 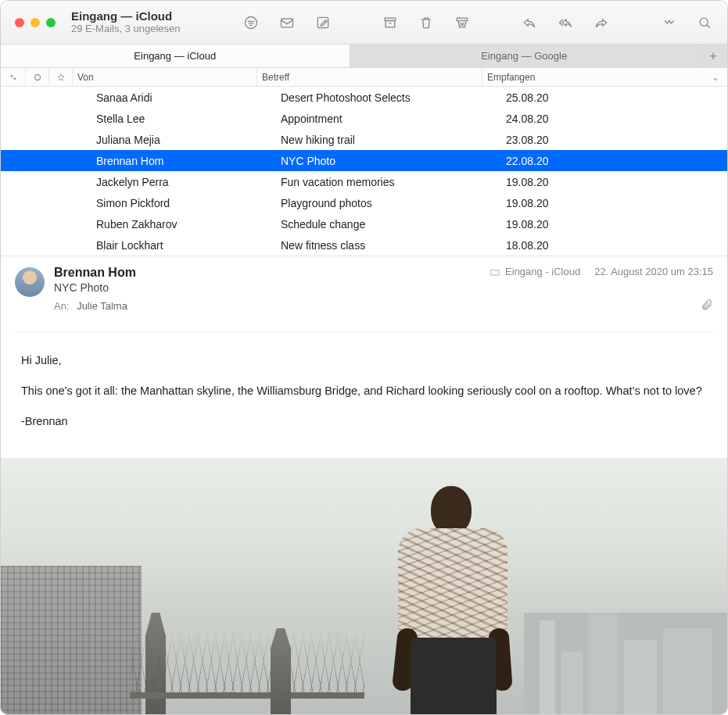 What do you see at coordinates (393, 161) in the screenshot?
I see `row-subject: NYC Photo` at bounding box center [393, 161].